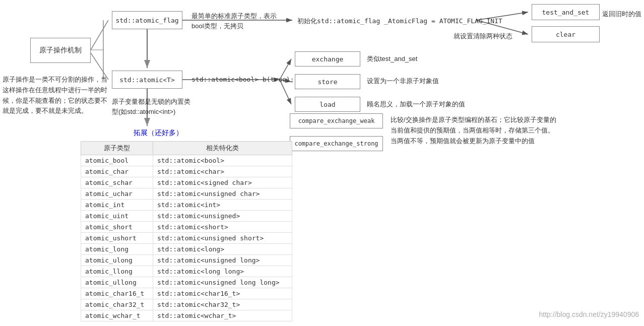  What do you see at coordinates (186, 161) in the screenshot?
I see `table-row: atomic_boolstd::atomic<bool>` at bounding box center [186, 161].